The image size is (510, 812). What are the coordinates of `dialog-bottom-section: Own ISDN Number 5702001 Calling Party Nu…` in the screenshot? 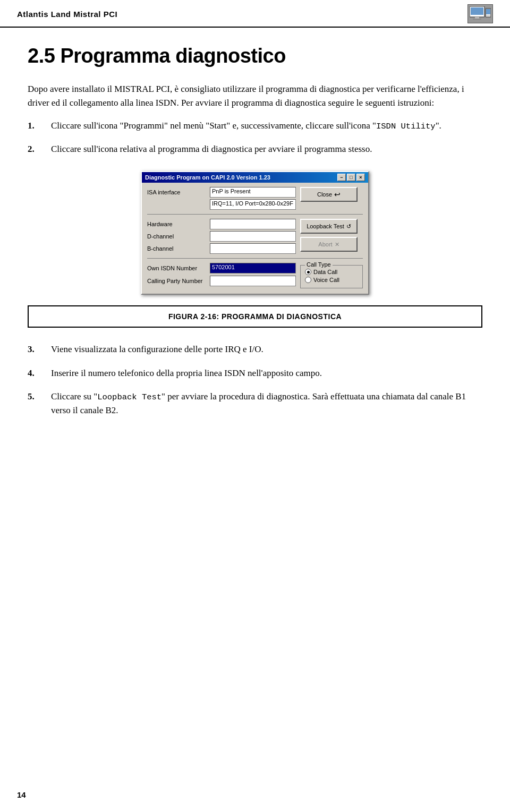 It's located at (255, 276).